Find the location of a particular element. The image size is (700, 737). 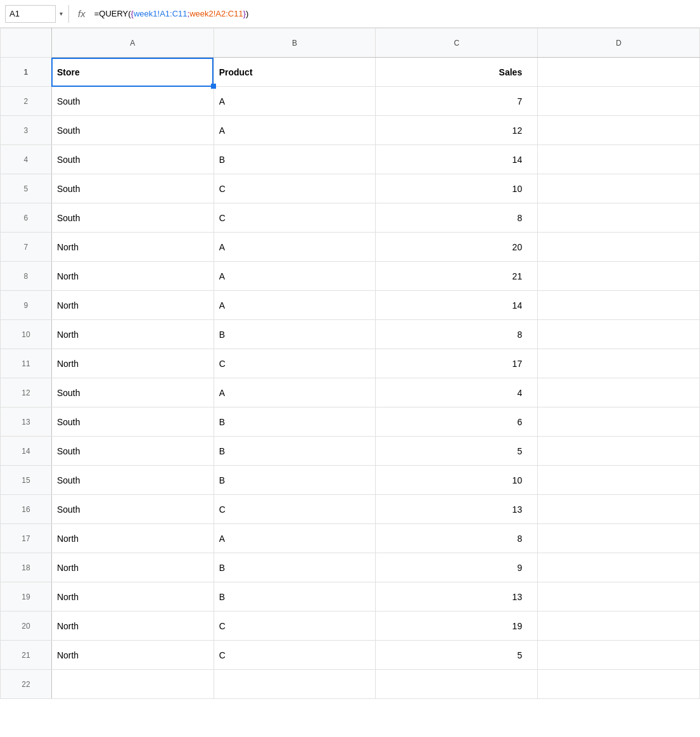

cell-reference-box: A1 is located at coordinates (30, 14).